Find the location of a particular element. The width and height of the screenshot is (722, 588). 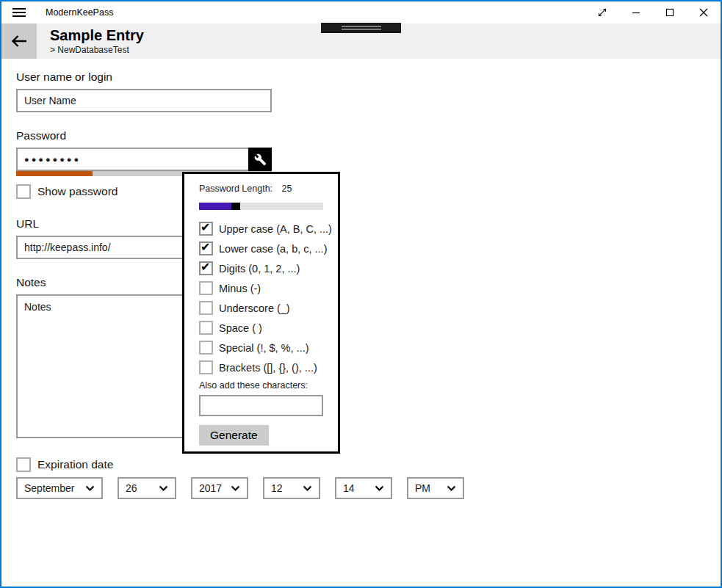

titlebar-drag-grabber is located at coordinates (361, 28).